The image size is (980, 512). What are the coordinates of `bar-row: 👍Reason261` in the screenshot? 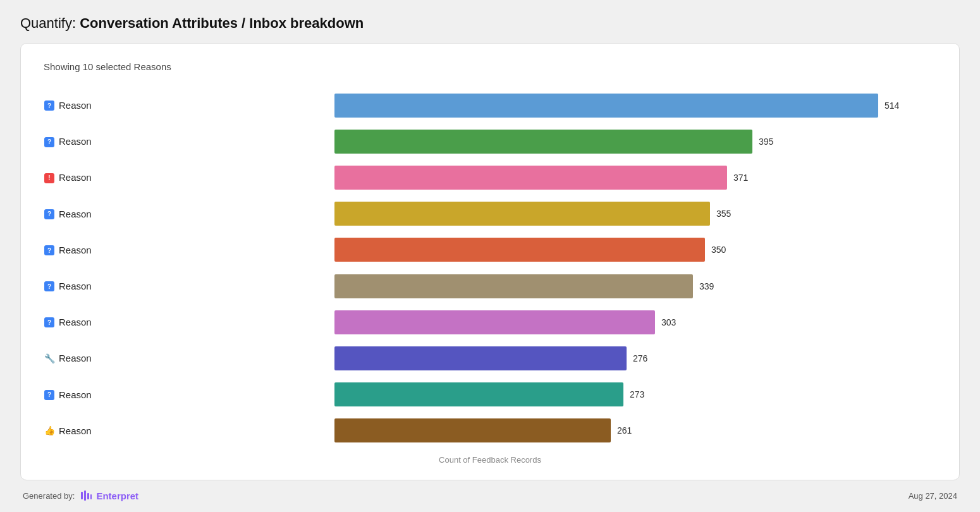 It's located at (490, 430).